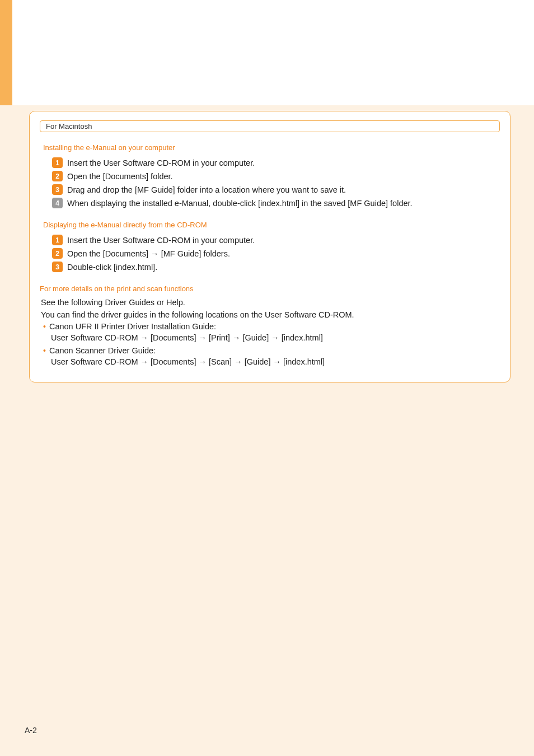  I want to click on display-steps: 1 Insert the User Software CD-ROM in you…, so click(276, 253).